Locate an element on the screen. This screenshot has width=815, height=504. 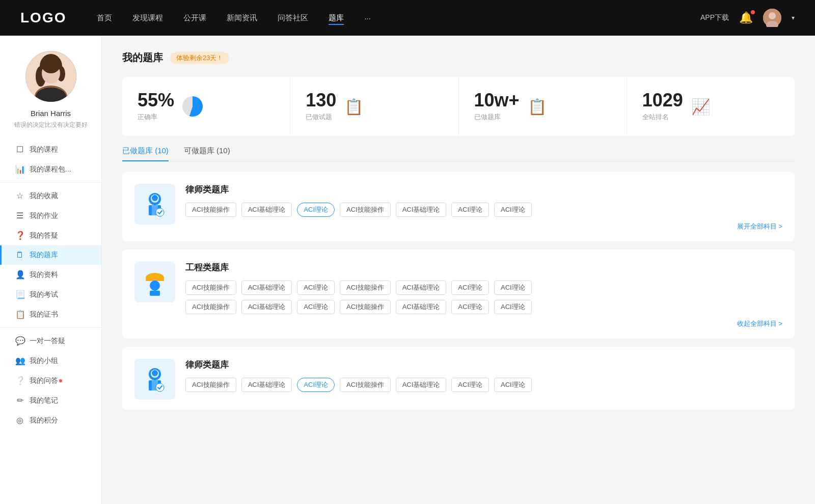
sidebar-username: Brian Harris is located at coordinates (51, 113).